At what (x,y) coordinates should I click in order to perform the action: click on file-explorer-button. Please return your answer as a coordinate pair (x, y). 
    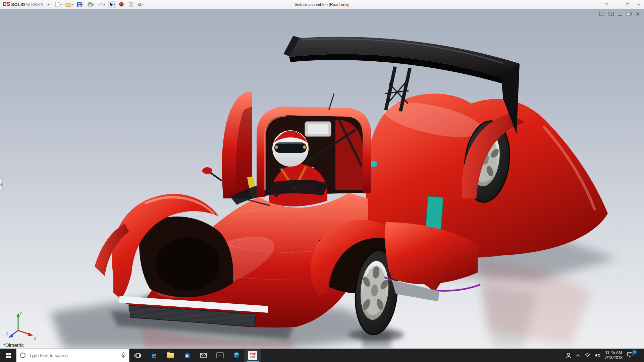
    Looking at the image, I should click on (170, 355).